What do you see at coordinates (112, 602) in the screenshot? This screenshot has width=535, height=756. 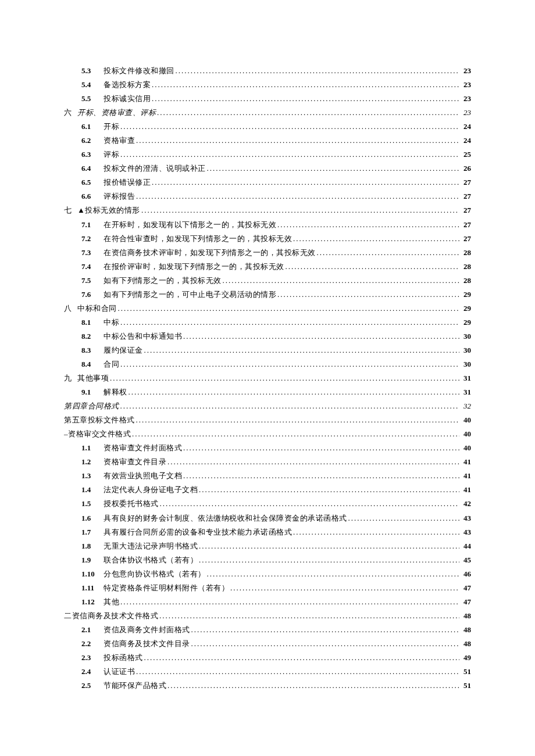 I see `toc-entry-title: 其他` at bounding box center [112, 602].